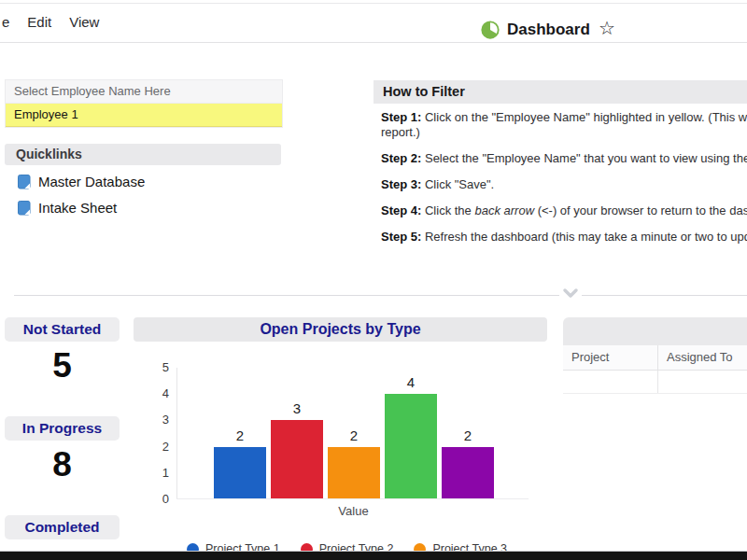 The image size is (747, 560). What do you see at coordinates (62, 430) in the screenshot?
I see `metrics-column: Not Started5In Progress8Completed` at bounding box center [62, 430].